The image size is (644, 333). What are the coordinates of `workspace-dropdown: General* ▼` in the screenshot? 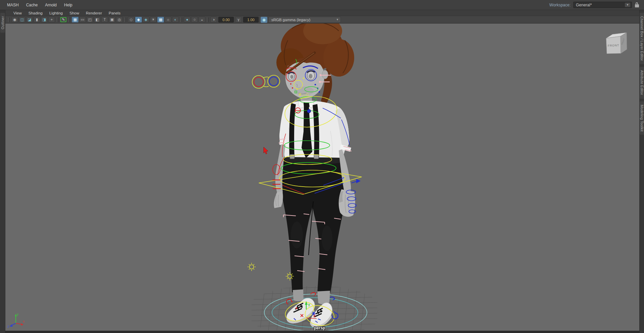 It's located at (602, 5).